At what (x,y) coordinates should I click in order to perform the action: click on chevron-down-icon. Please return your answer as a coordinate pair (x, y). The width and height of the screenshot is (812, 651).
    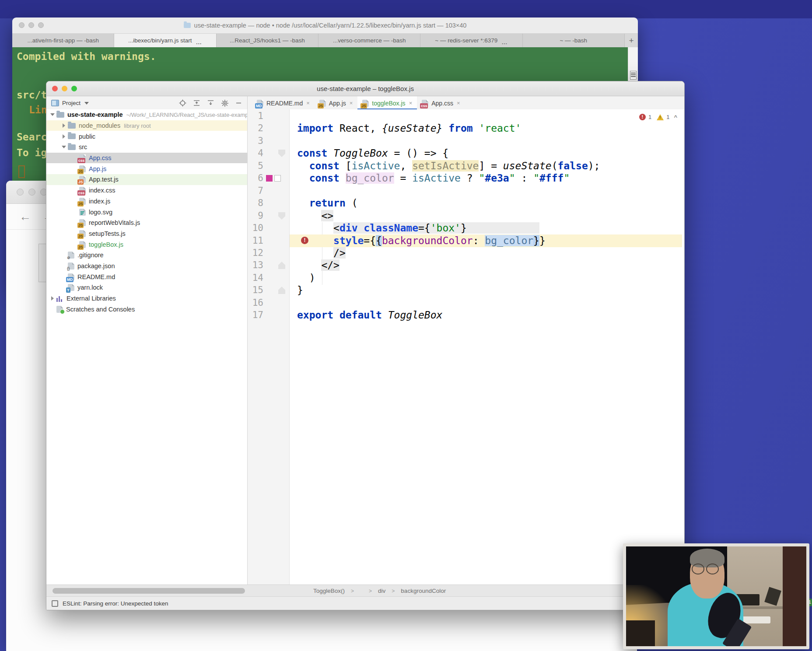
    Looking at the image, I should click on (87, 103).